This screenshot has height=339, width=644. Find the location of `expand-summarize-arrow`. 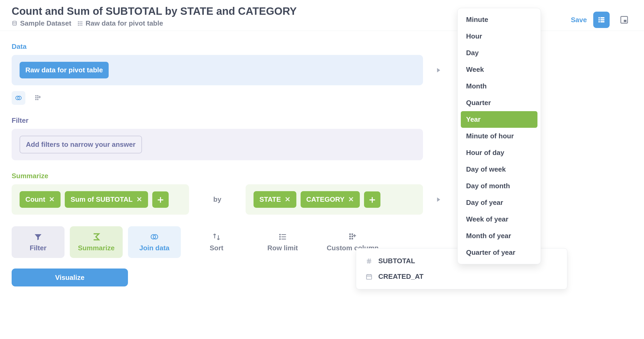

expand-summarize-arrow is located at coordinates (438, 200).